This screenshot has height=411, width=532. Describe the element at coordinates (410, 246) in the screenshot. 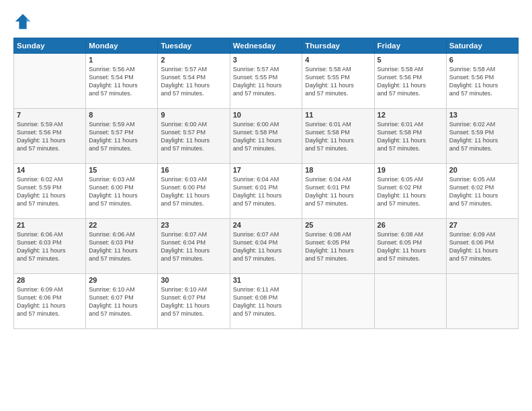

I see `calendar-cell: 26Sunrise: 6:08 AMSunset: 6:05 PMDayligh…` at that location.